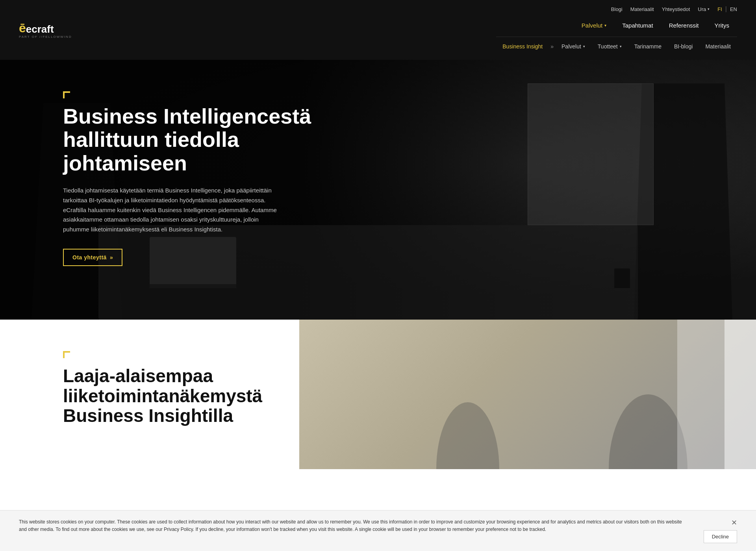 Image resolution: width=756 pixels, height=551 pixels. I want to click on nav-yhteystiedot: Yhteystiedot, so click(676, 9).